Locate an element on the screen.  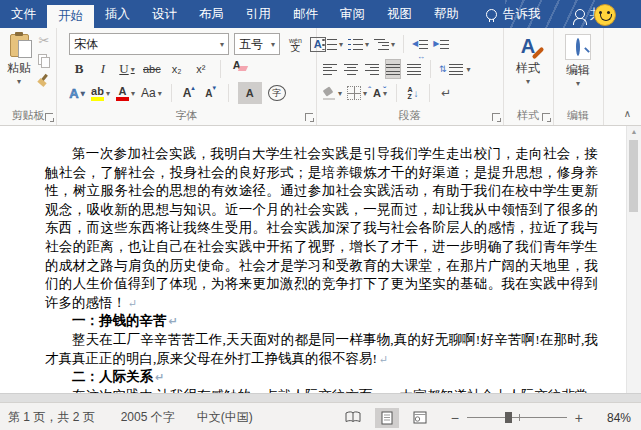
zoom-percentage: 84% is located at coordinates (614, 418).